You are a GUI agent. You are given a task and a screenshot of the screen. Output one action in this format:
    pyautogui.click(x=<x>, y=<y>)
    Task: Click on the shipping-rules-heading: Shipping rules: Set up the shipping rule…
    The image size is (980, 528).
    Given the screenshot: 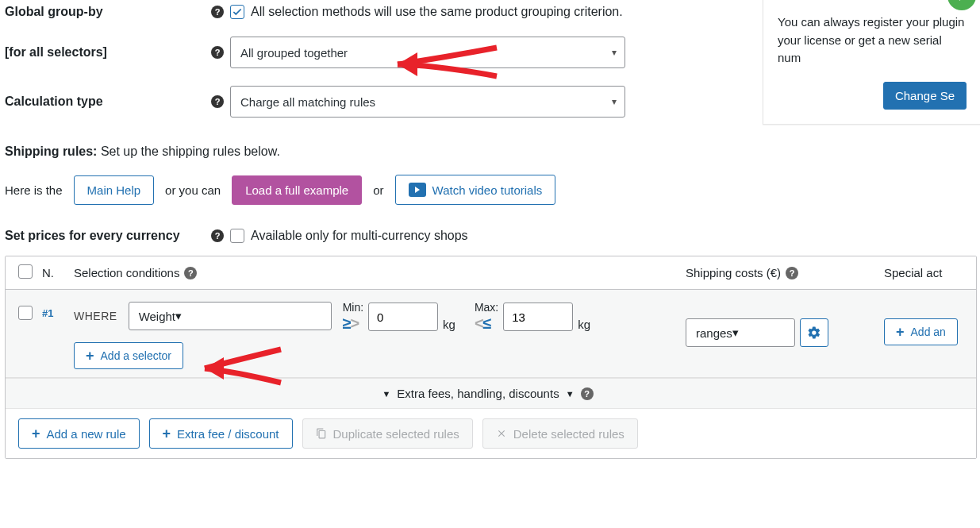 What is the action you would take?
    pyautogui.click(x=492, y=152)
    